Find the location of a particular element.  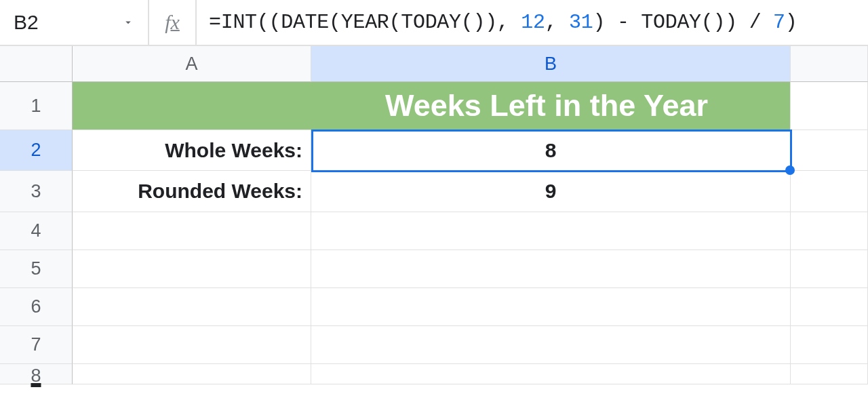

formula-num1: 12 is located at coordinates (533, 22).